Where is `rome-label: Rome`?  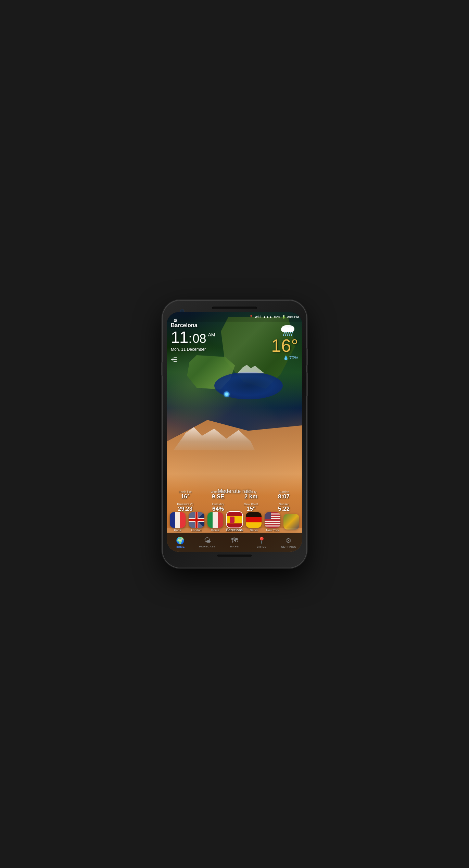 rome-label: Rome is located at coordinates (215, 530).